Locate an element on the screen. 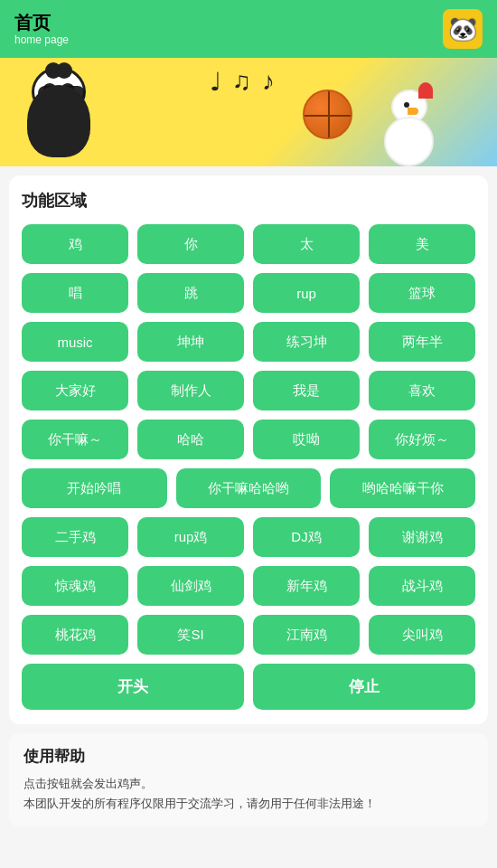 The image size is (497, 868). help-lines: 点击按钮就会发出鸡声。本团队开发的所有程序仅限用于交流学习，请勿用于任何非法用途… is located at coordinates (248, 794).